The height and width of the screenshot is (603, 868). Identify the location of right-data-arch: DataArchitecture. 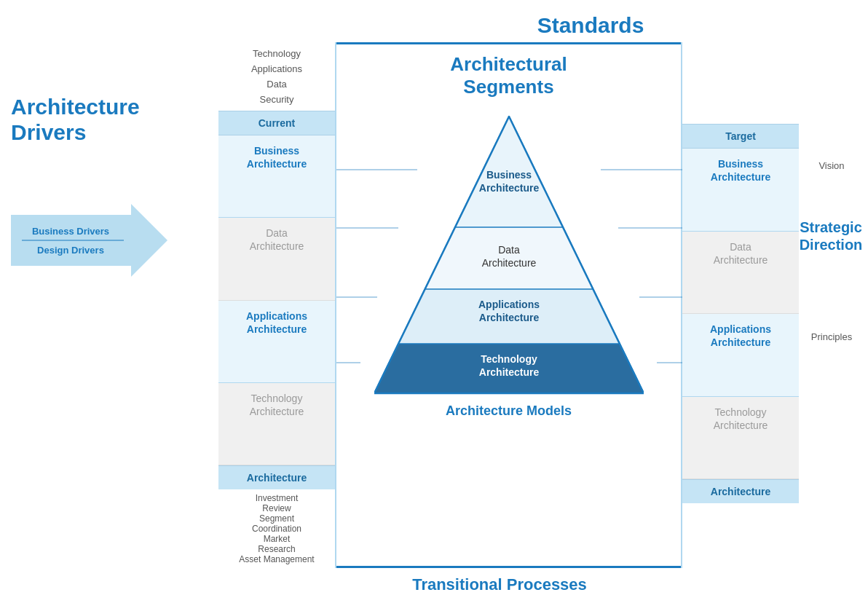
(741, 273).